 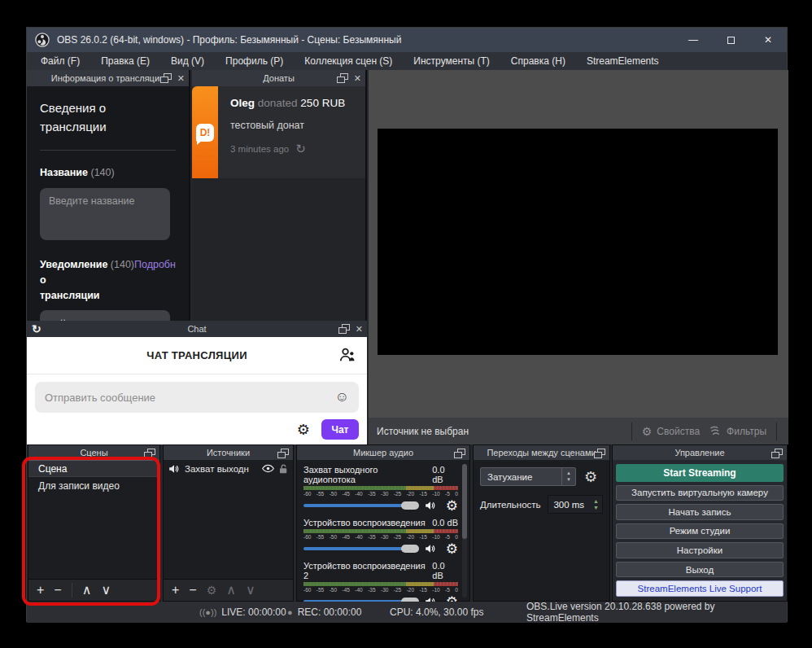 What do you see at coordinates (381, 493) in the screenshot?
I see `meter-scale: -60-55-50-45-40-35-30-25-20-15-10-50` at bounding box center [381, 493].